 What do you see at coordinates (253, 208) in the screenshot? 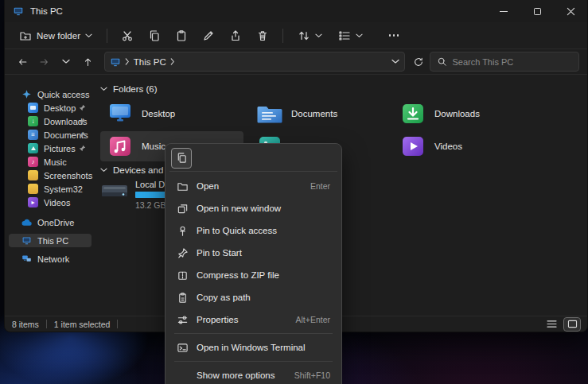
I see `menu-item-open-in-new-window: Open in new window` at bounding box center [253, 208].